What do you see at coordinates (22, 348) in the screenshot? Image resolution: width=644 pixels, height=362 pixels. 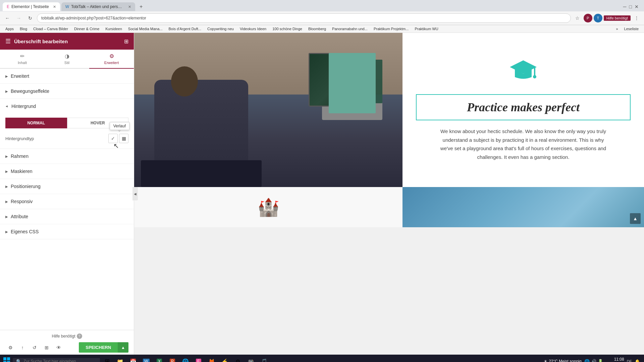 I see `upload-icon-btn: ↑` at bounding box center [22, 348].